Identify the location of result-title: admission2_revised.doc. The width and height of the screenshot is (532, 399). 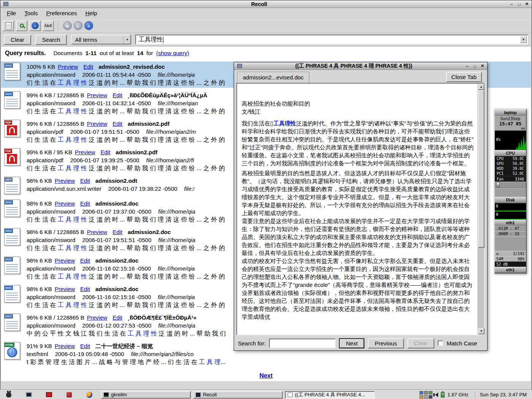
(131, 67).